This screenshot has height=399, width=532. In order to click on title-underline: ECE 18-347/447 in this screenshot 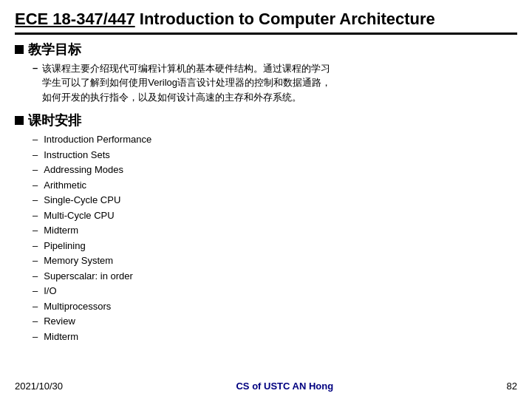, I will do `click(75, 19)`.